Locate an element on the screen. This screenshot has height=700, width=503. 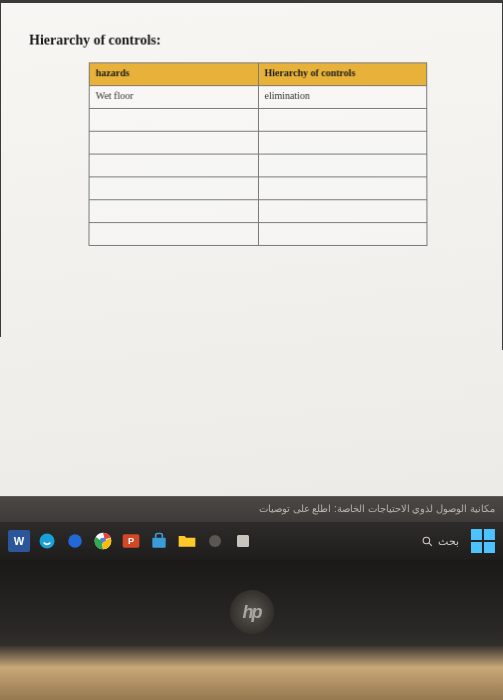
accessibility-bar: مكانية الوصول لذوي الاحتياجات الخاصة: اط… is located at coordinates (252, 509).